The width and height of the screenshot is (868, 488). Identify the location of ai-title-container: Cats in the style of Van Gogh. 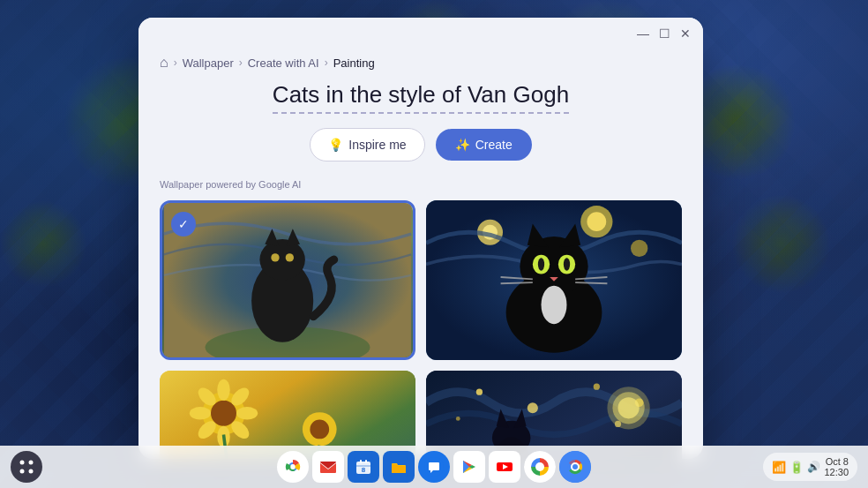
(421, 97).